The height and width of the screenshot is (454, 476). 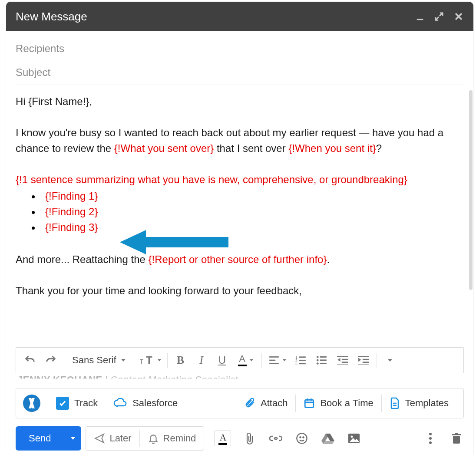 I want to click on send-more-button, so click(x=73, y=438).